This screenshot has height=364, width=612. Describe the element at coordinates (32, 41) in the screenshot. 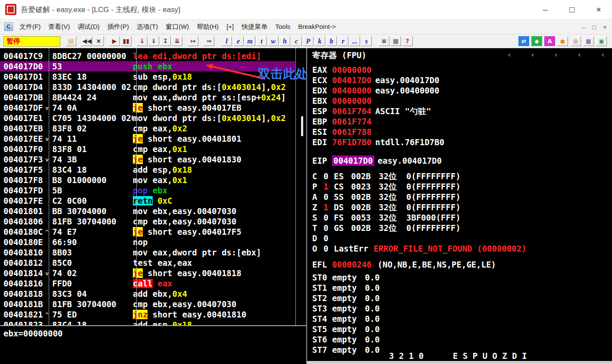

I see `pause-status-button: 暂停` at that location.